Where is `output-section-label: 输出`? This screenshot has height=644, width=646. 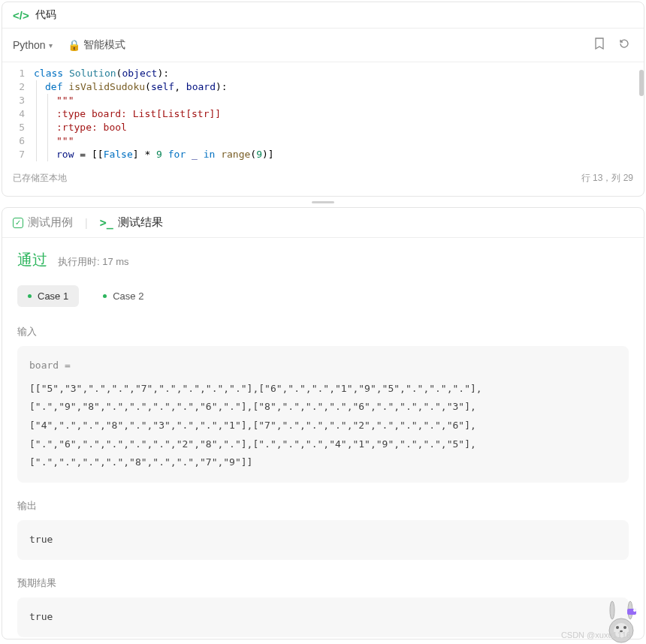 output-section-label: 输出 is located at coordinates (323, 506).